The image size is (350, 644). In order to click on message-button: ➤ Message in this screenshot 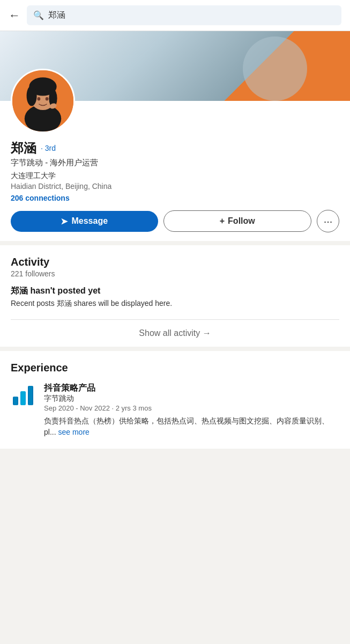, I will do `click(85, 221)`.